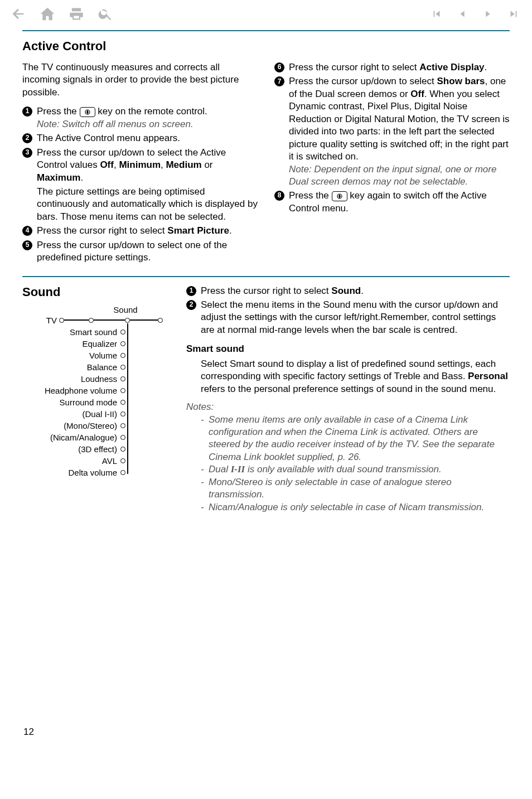  Describe the element at coordinates (462, 14) in the screenshot. I see `prev-page-icon` at that location.